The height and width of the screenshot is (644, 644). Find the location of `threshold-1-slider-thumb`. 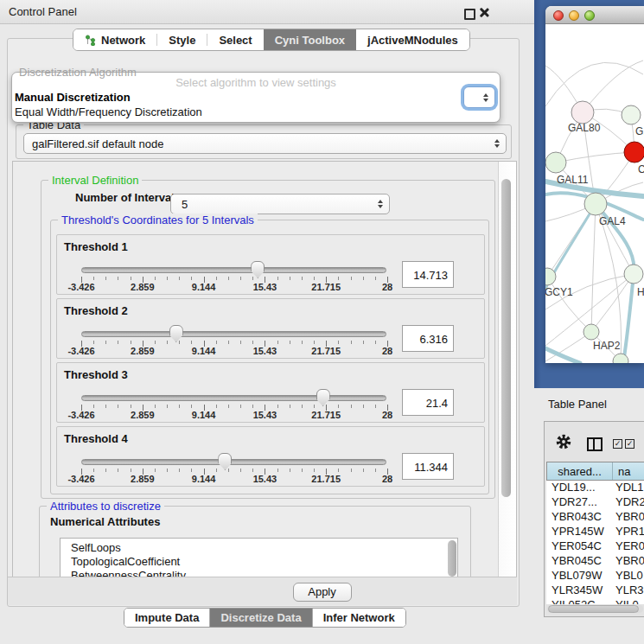

threshold-1-slider-thumb is located at coordinates (258, 270).